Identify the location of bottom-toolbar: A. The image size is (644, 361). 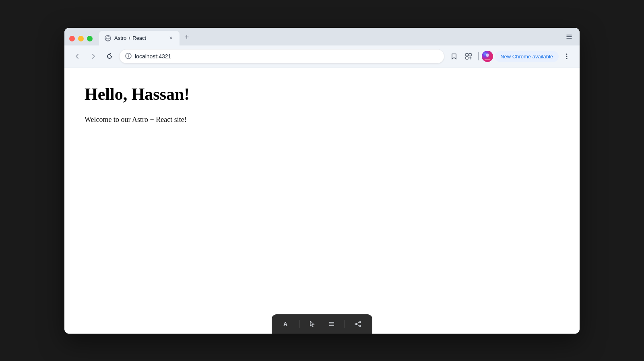
(322, 324).